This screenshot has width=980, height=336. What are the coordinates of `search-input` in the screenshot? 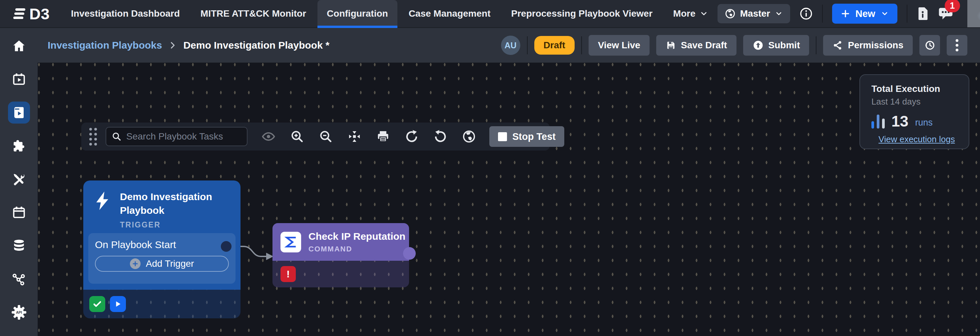 It's located at (184, 137).